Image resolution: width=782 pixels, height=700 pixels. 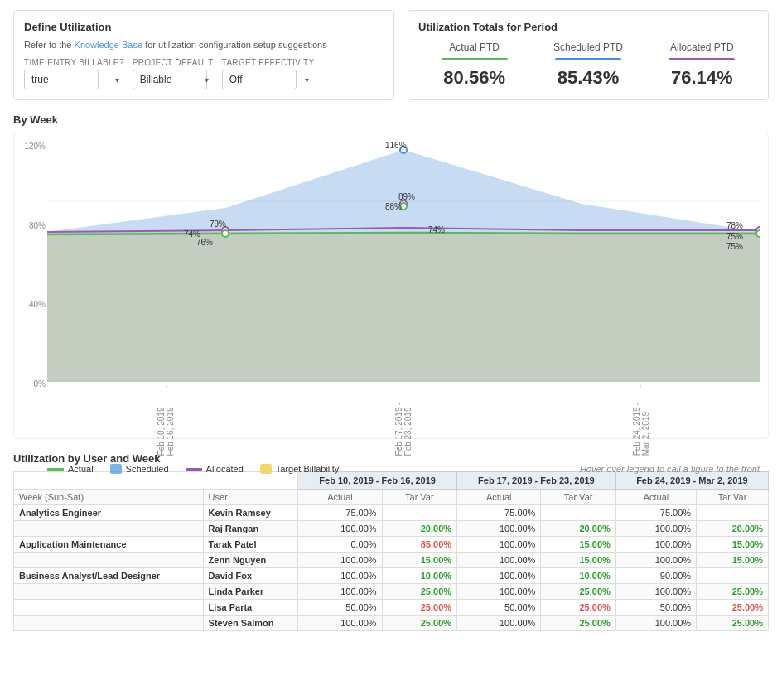 I want to click on scheduled-ptd-item: Scheduled PTD 85.43%, so click(x=588, y=65).